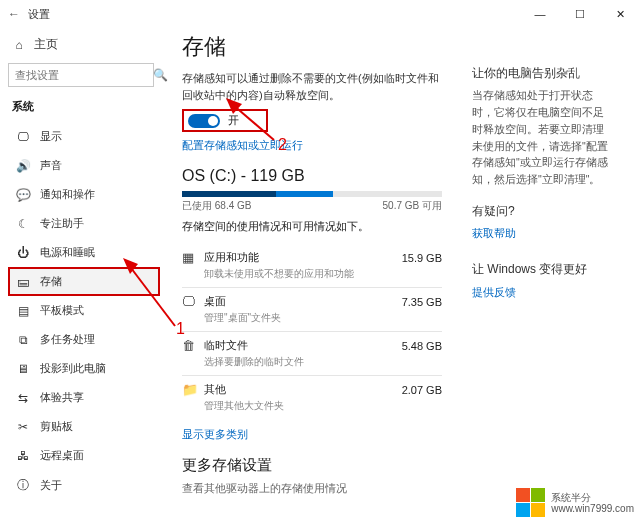  Describe the element at coordinates (193, 390) in the screenshot. I see `other-icon: 📁` at that location.